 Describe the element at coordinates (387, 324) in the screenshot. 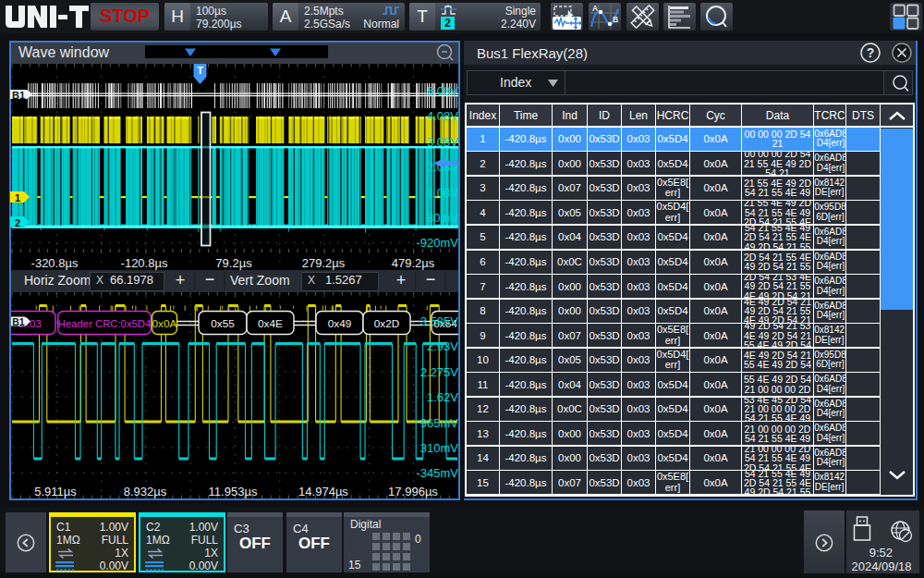

I see `svg-text: 0x2D` at that location.